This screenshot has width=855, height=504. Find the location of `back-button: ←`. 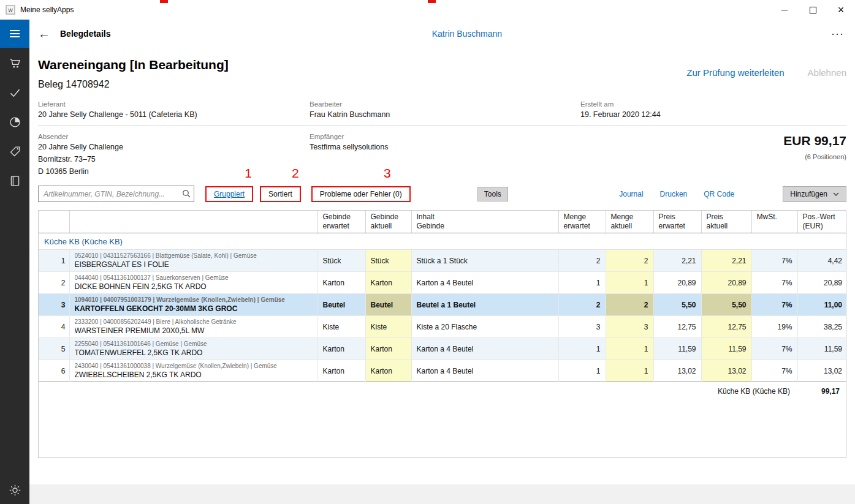

back-button: ← is located at coordinates (44, 34).